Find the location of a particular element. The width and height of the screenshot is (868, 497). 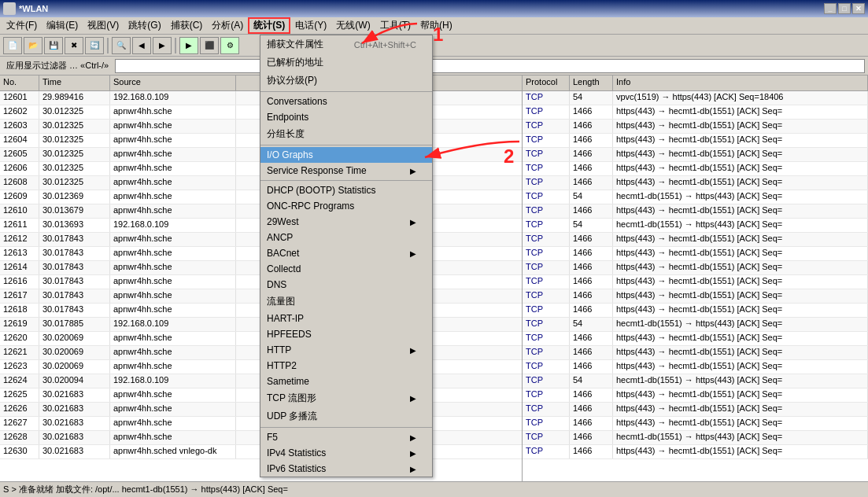

table-row: 12623 30.020069 apnwr4hh.sche is located at coordinates (261, 367).